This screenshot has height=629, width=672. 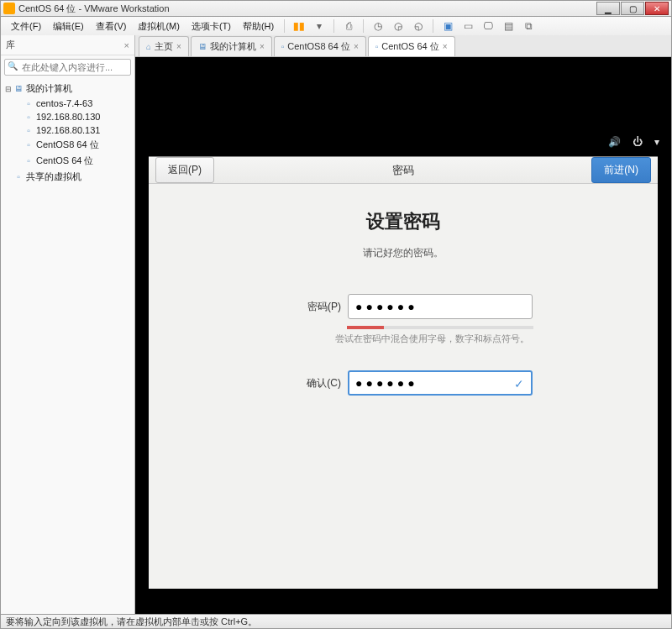 What do you see at coordinates (67, 117) in the screenshot?
I see `tree-item: ▫192.168.80.130` at bounding box center [67, 117].